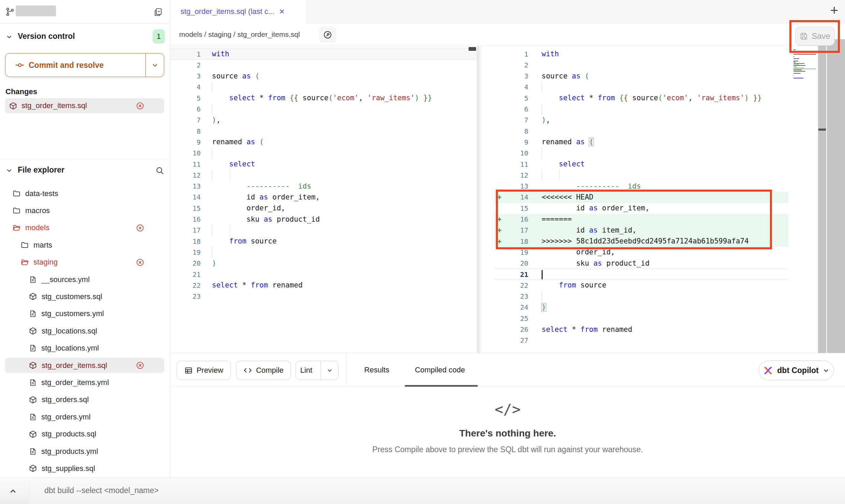  Describe the element at coordinates (324, 208) in the screenshot. I see `code-line-15: 15 order_id,` at that location.